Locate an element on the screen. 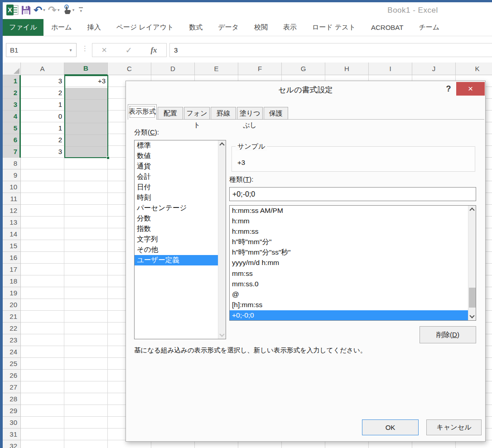  row-header-22: 22 is located at coordinates (12, 328).